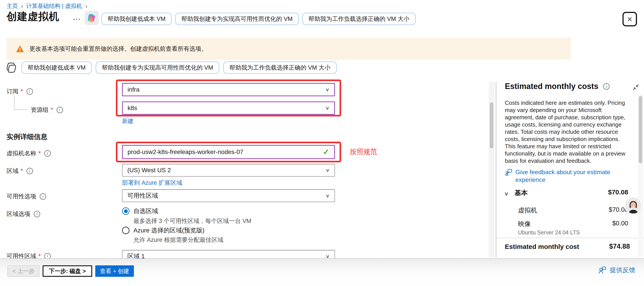 Image resolution: width=644 pixels, height=286 pixels. What do you see at coordinates (567, 176) in the screenshot?
I see `estimate-feedback-link: Give feedback about your estimate experi…` at bounding box center [567, 176].